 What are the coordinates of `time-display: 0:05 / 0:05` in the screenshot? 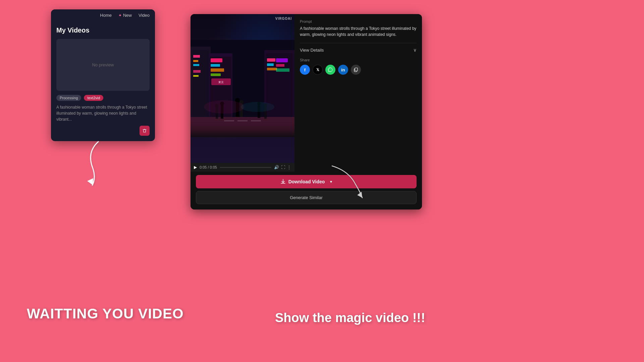 It's located at (208, 167).